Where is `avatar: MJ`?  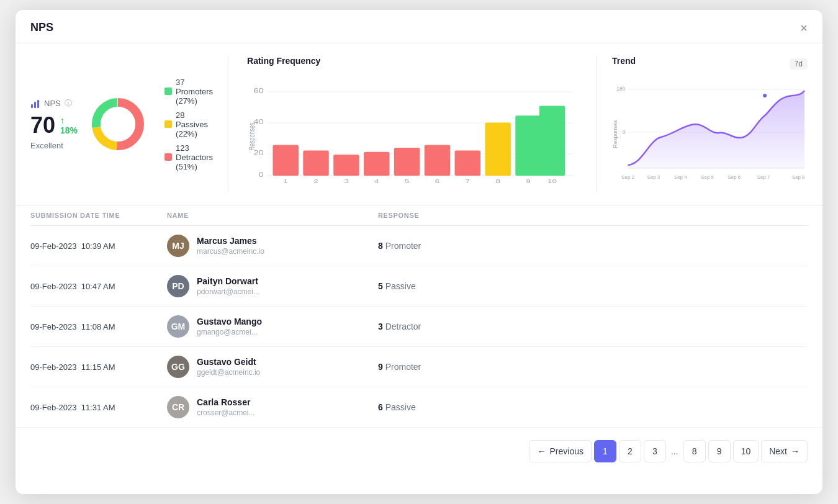 avatar: MJ is located at coordinates (178, 246).